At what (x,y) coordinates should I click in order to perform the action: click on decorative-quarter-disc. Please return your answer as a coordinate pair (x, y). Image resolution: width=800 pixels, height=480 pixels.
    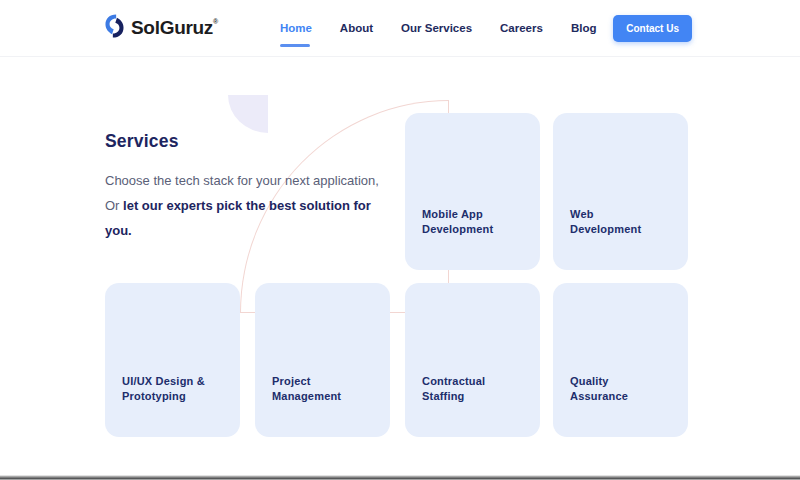
    Looking at the image, I should click on (248, 114).